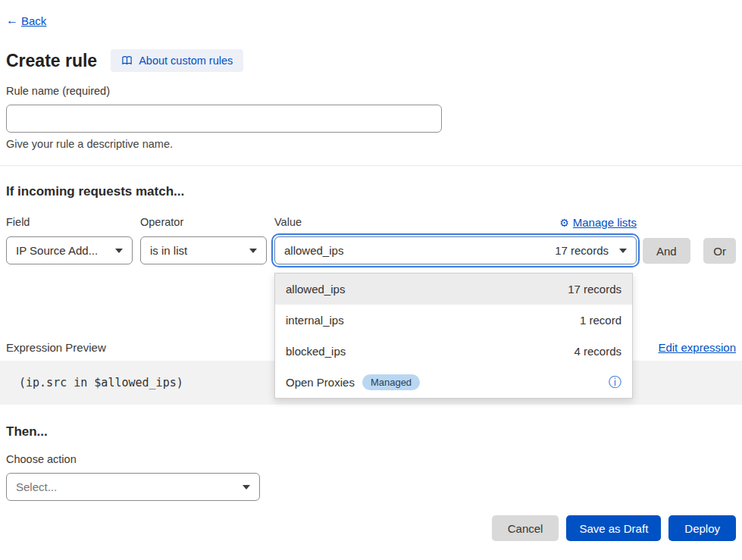 The image size is (742, 560). I want to click on and-button: And, so click(667, 251).